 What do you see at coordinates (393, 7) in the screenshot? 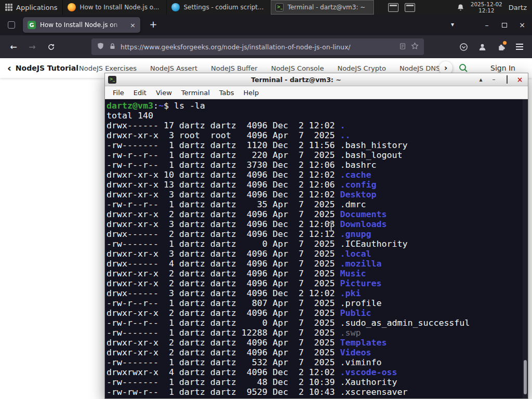
I see `display-tray-icon` at bounding box center [393, 7].